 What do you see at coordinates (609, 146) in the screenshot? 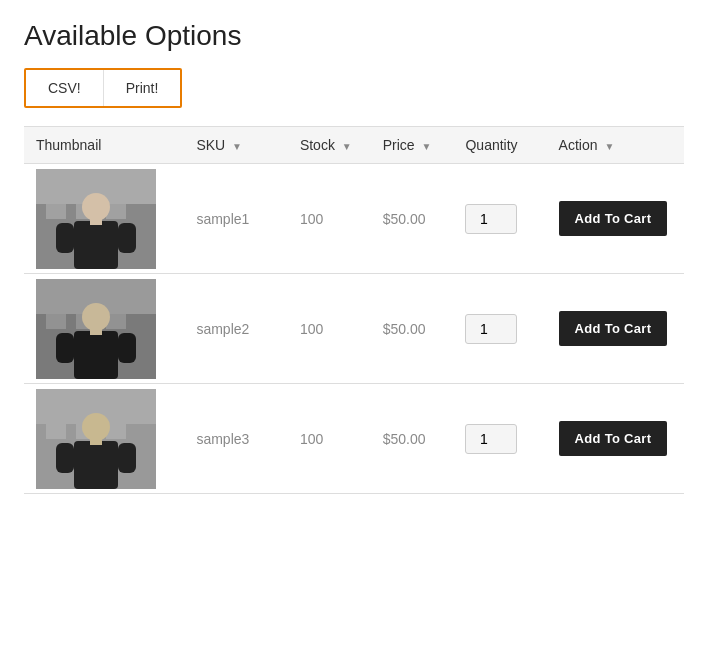
I see `action-sort-icon: ▼` at bounding box center [609, 146].